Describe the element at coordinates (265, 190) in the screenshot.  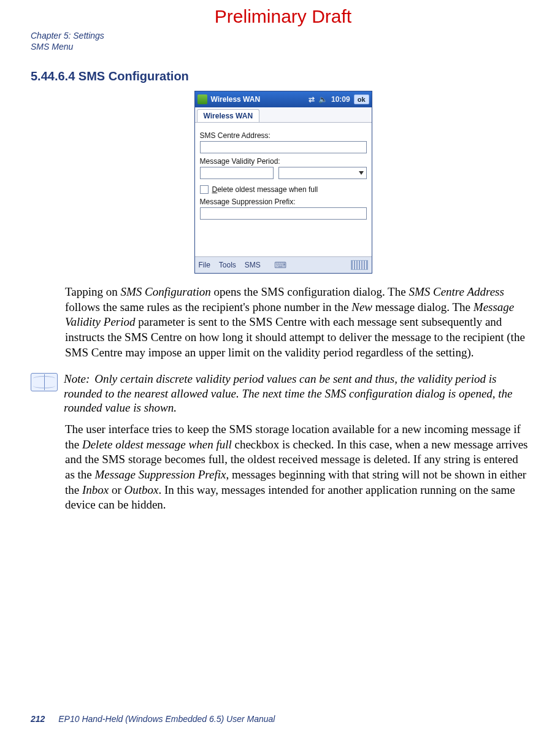
I see `checkbox-delete-oldest-label: Delete oldest message when full` at that location.